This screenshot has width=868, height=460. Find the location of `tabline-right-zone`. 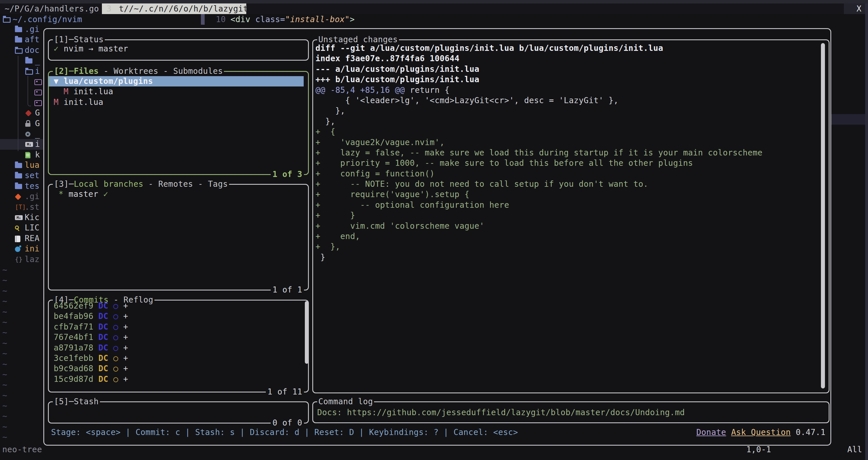

tabline-right-zone is located at coordinates (856, 9).